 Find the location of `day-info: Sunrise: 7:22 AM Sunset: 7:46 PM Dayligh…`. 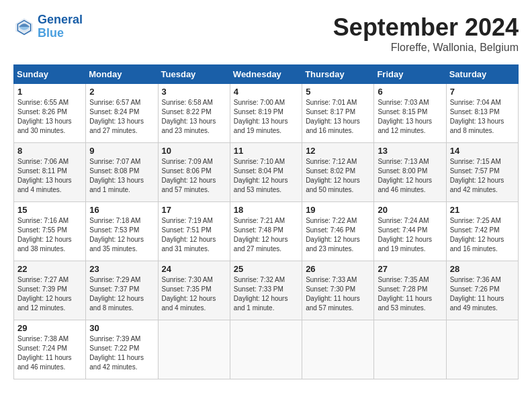

day-info: Sunrise: 7:22 AM Sunset: 7:46 PM Dayligh… is located at coordinates (338, 235).